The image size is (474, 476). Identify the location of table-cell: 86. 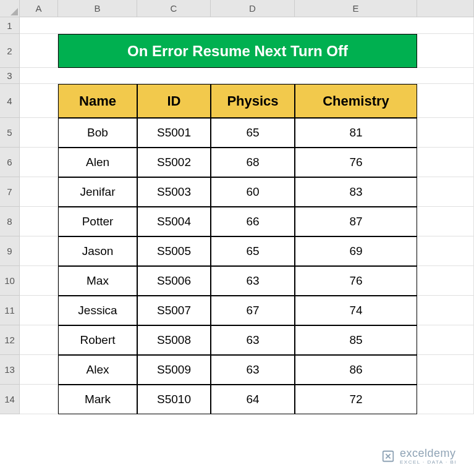
(356, 370).